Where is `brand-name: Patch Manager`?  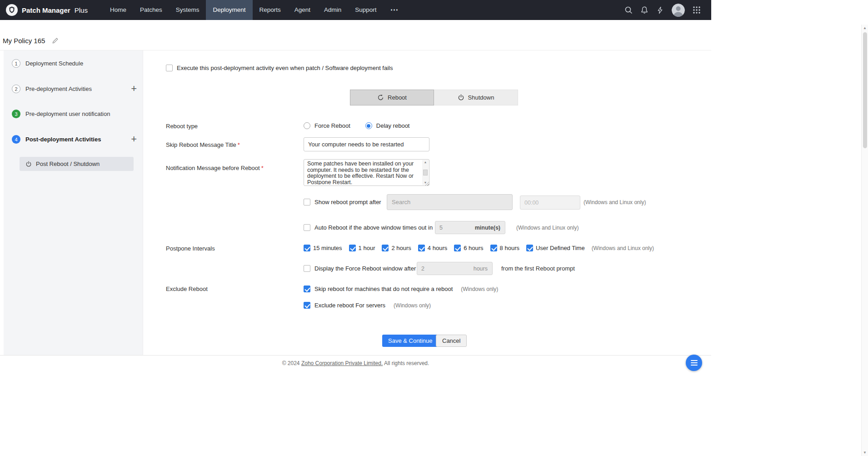
brand-name: Patch Manager is located at coordinates (46, 10).